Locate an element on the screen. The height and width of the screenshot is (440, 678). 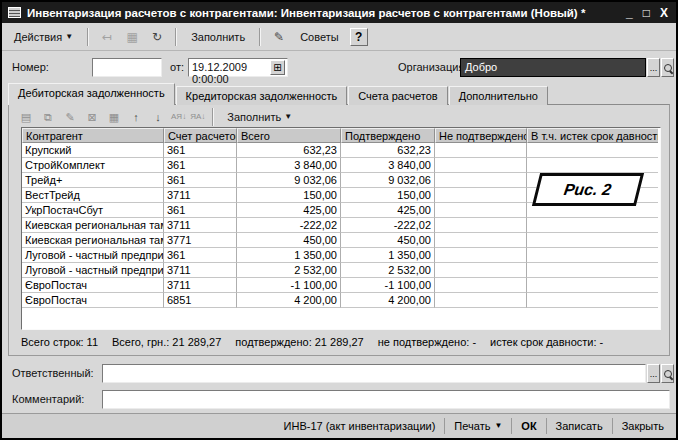
sort-desc-letters: ЯА is located at coordinates (196, 117).